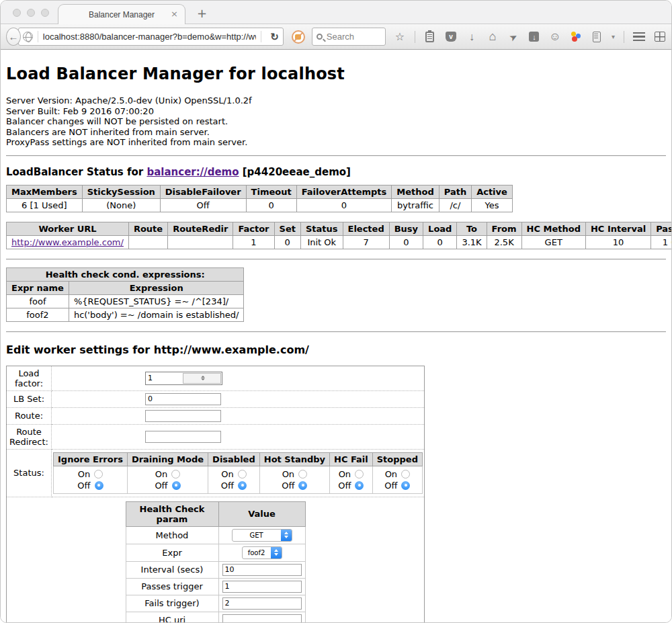  Describe the element at coordinates (302, 474) in the screenshot. I see `hot-standby-on-radio` at that location.